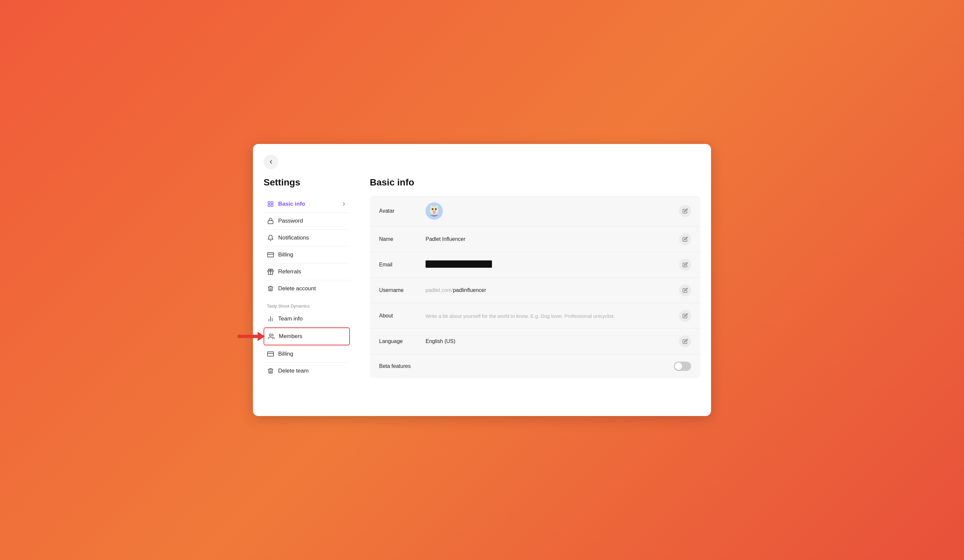 Image resolution: width=964 pixels, height=560 pixels. I want to click on username-value: padlet.com/padlinfluencer, so click(552, 291).